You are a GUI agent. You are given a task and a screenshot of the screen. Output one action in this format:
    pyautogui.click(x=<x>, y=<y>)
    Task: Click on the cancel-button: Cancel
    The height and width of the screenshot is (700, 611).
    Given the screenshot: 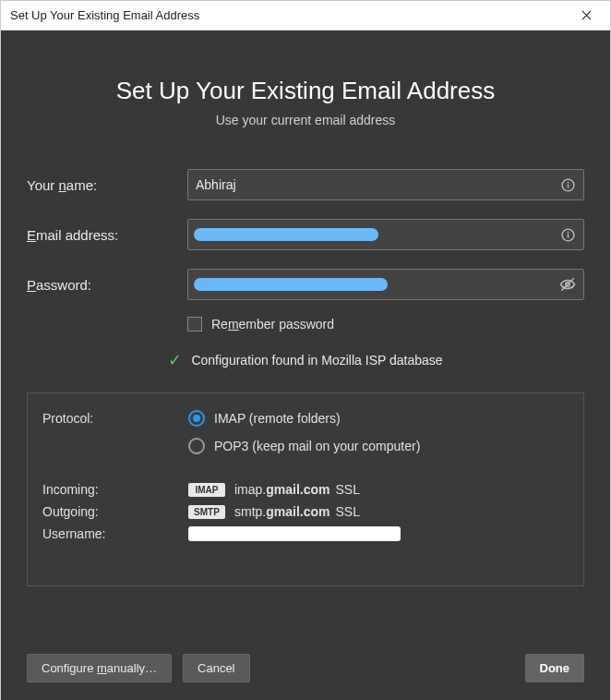 What is the action you would take?
    pyautogui.click(x=216, y=669)
    